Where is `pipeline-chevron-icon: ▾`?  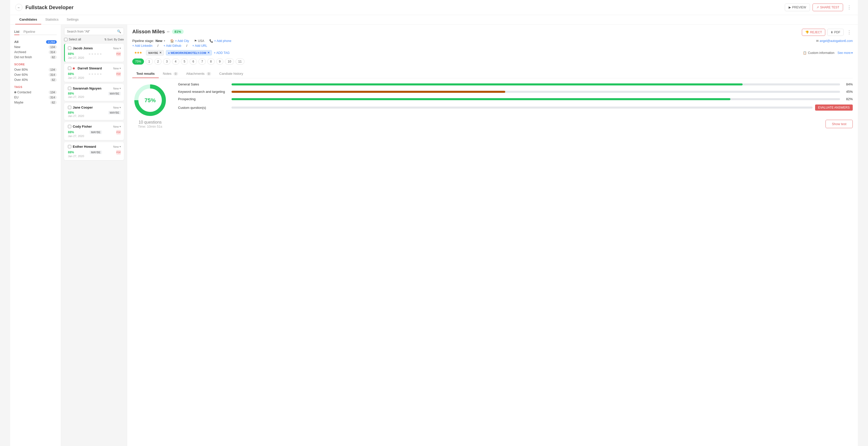 pipeline-chevron-icon: ▾ is located at coordinates (164, 41).